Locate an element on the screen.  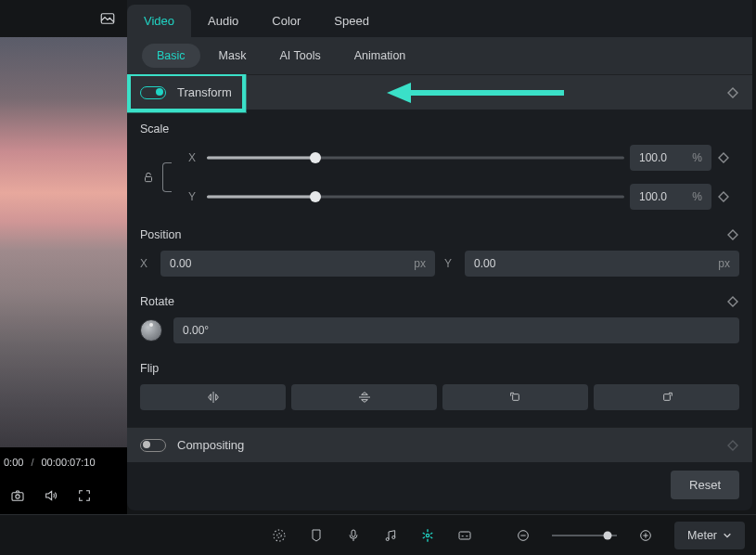
chevron-down-icon is located at coordinates (727, 536).